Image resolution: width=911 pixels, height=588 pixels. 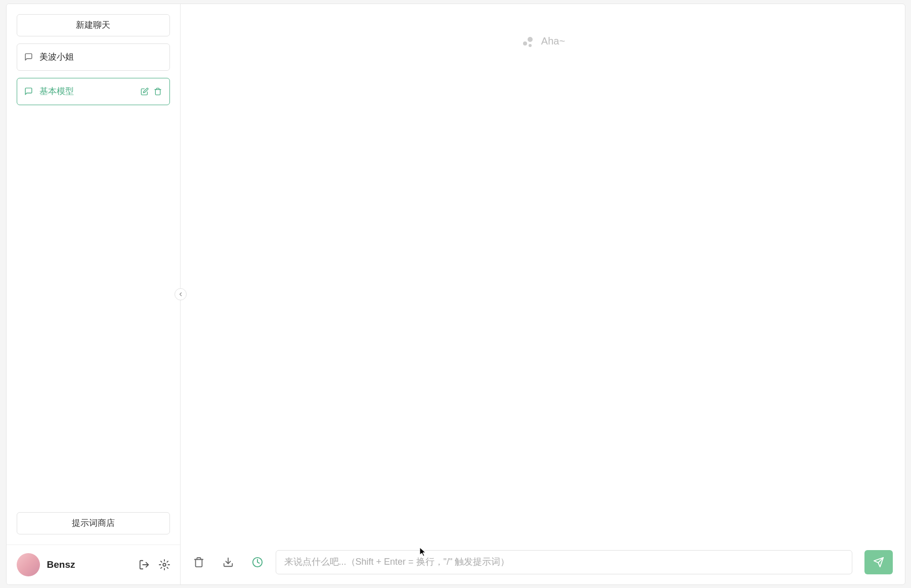 I want to click on download-icon, so click(x=228, y=562).